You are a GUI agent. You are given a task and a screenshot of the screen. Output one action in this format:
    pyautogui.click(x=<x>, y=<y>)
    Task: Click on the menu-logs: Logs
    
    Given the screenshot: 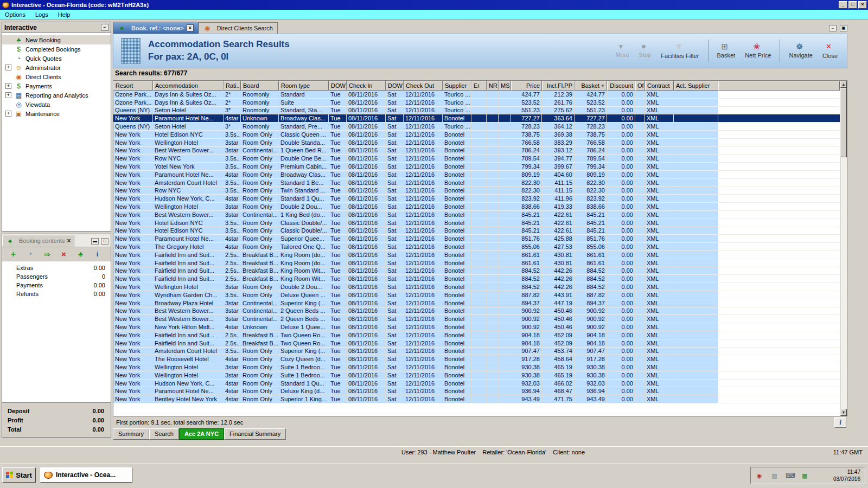 What is the action you would take?
    pyautogui.click(x=42, y=15)
    